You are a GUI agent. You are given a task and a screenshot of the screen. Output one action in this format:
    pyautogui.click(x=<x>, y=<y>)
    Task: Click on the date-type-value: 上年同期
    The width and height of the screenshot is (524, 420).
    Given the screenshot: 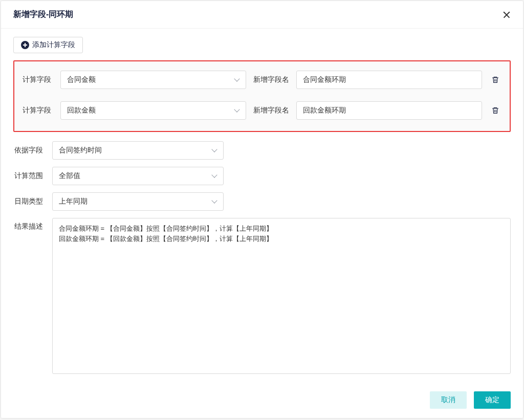 What is the action you would take?
    pyautogui.click(x=73, y=202)
    